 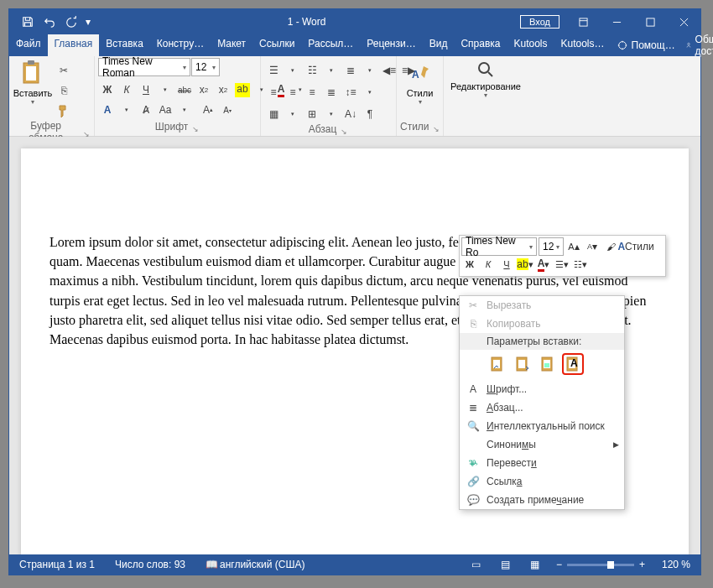 What do you see at coordinates (562, 264) in the screenshot?
I see `mini-bullets-button: ☰▾` at bounding box center [562, 264].